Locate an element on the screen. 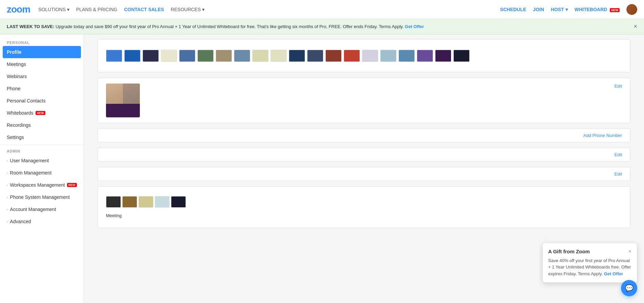 Image resolution: width=644 pixels, height=303 pixels. add-phone-number-link: Add Phone Number is located at coordinates (603, 135).